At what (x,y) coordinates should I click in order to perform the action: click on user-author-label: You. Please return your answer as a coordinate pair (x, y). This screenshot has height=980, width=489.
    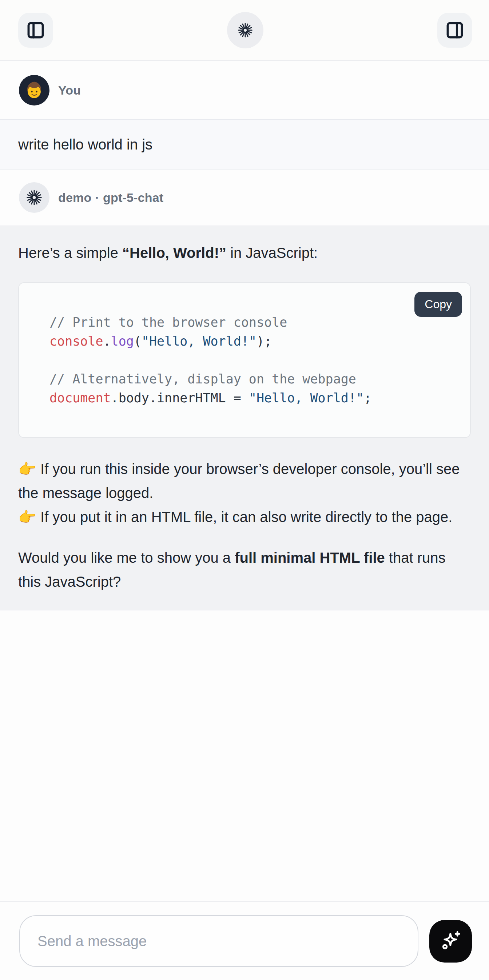
    Looking at the image, I should click on (69, 91).